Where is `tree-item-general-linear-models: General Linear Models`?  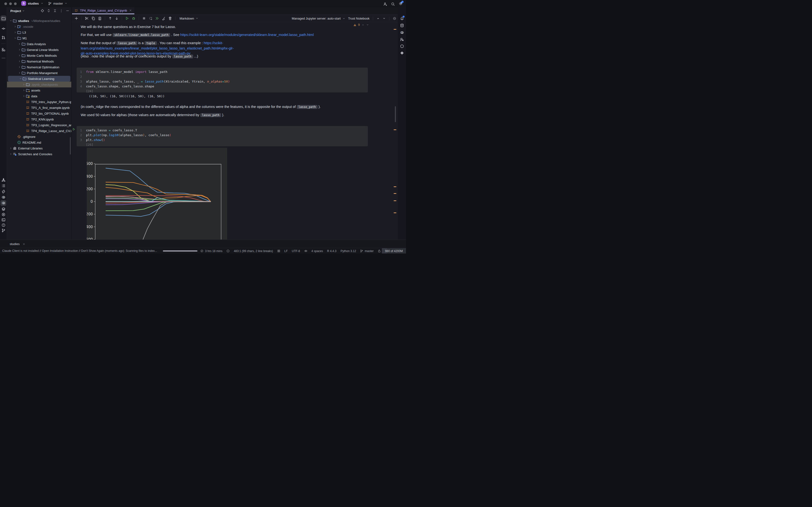 tree-item-general-linear-models: General Linear Models is located at coordinates (39, 50).